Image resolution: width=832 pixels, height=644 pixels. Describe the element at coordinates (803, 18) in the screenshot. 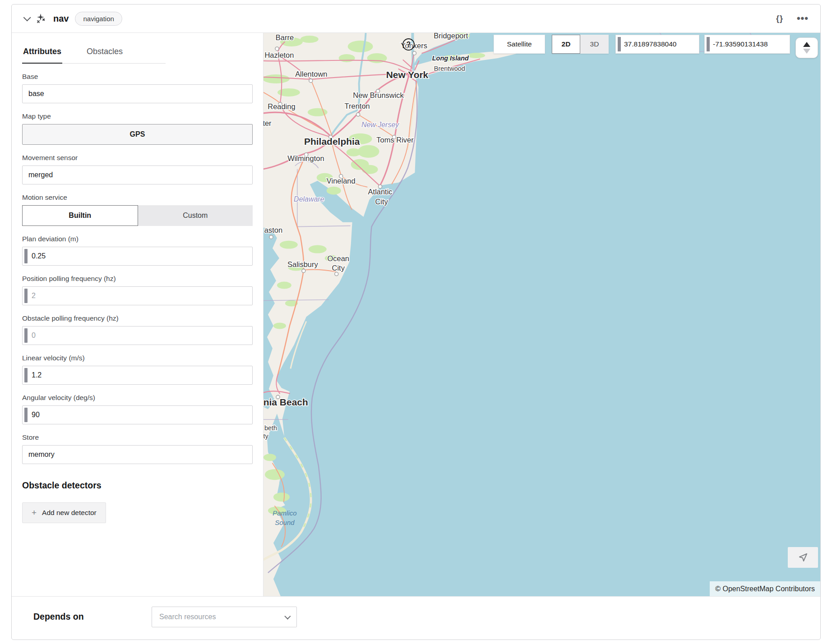

I see `ellipsis-menu-icon: •••` at that location.